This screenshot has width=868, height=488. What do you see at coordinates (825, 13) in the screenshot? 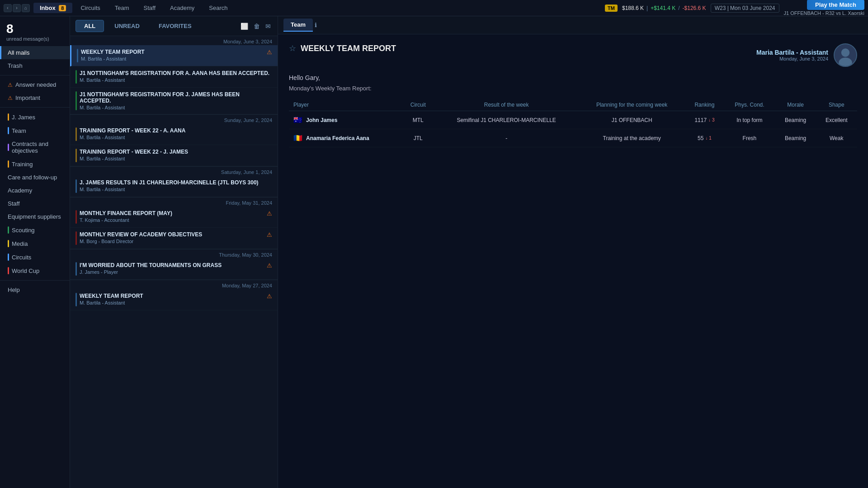
I see `match-info: J1 OFFENBACH - R32 vs L. Xaorski` at bounding box center [825, 13].